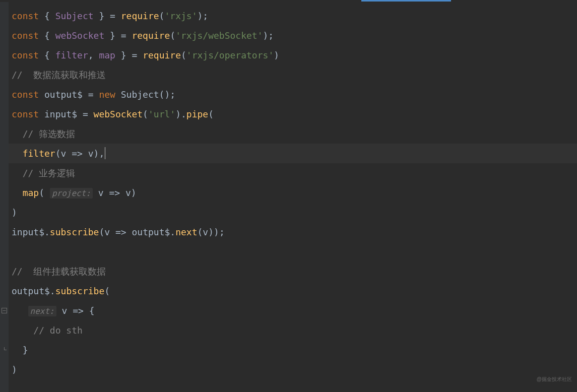  Describe the element at coordinates (181, 114) in the screenshot. I see `code-token-punct: ).` at that location.